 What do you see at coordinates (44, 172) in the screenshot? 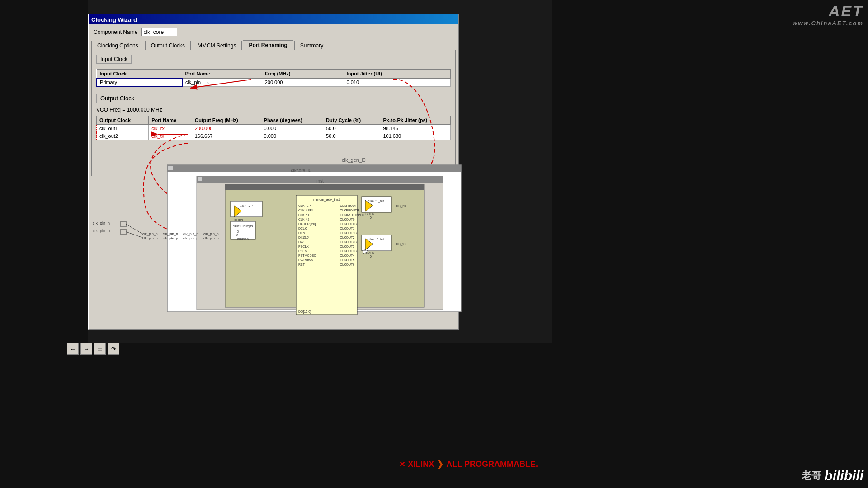
I see `bg-left` at bounding box center [44, 172].